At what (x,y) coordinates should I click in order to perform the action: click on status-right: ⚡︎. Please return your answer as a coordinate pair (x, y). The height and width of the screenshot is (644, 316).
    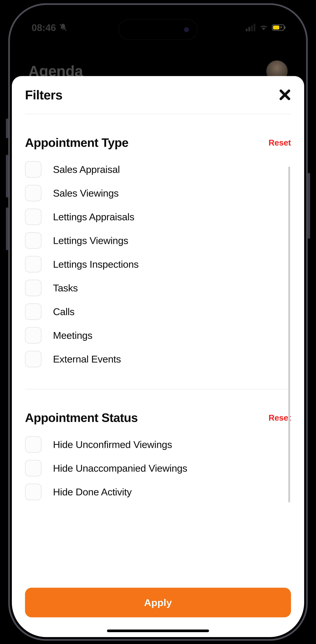
    Looking at the image, I should click on (265, 28).